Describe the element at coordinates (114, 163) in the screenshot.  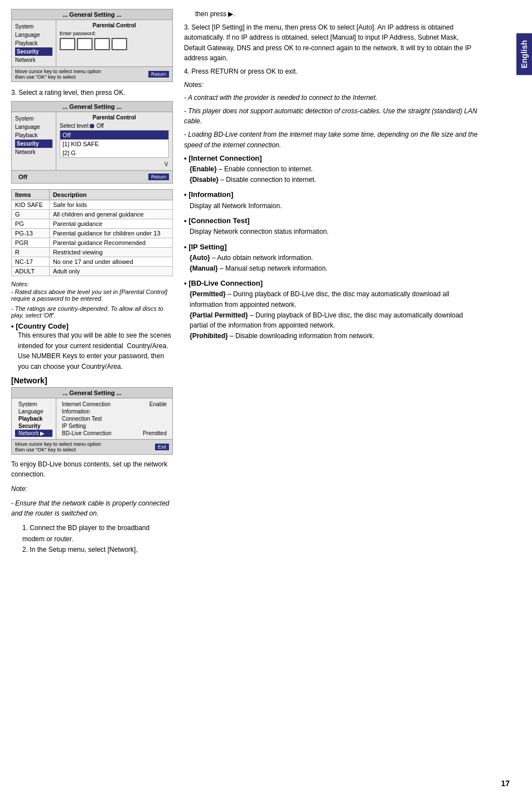
I see `scroll-indicator: ∨` at that location.